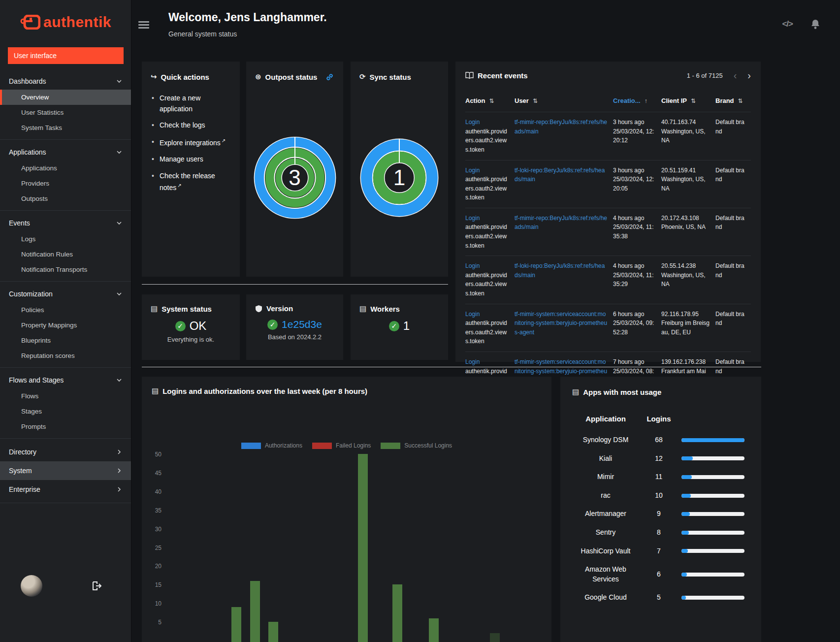  What do you see at coordinates (294, 337) in the screenshot?
I see `version-subtitle: Based on 2024.2.2` at bounding box center [294, 337].